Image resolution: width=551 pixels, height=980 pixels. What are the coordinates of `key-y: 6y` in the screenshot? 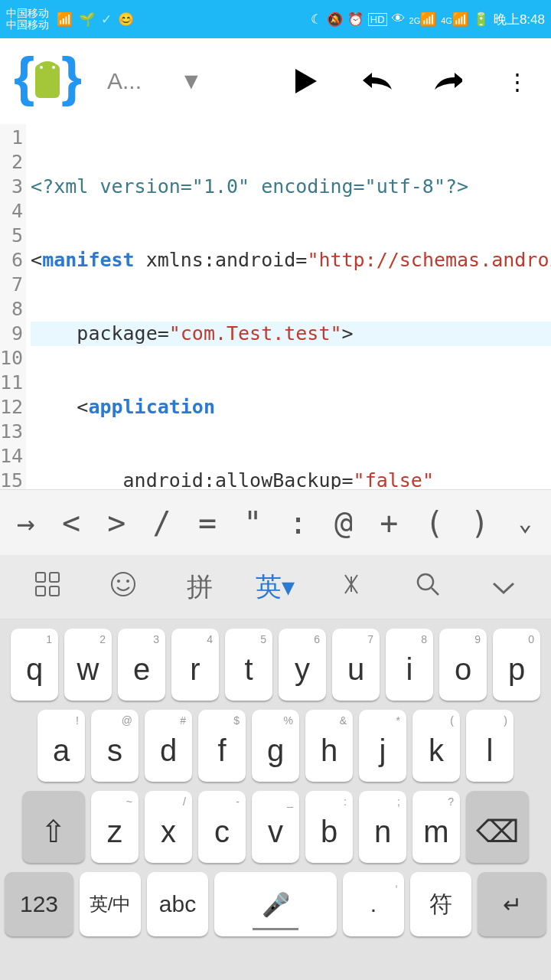 It's located at (302, 665).